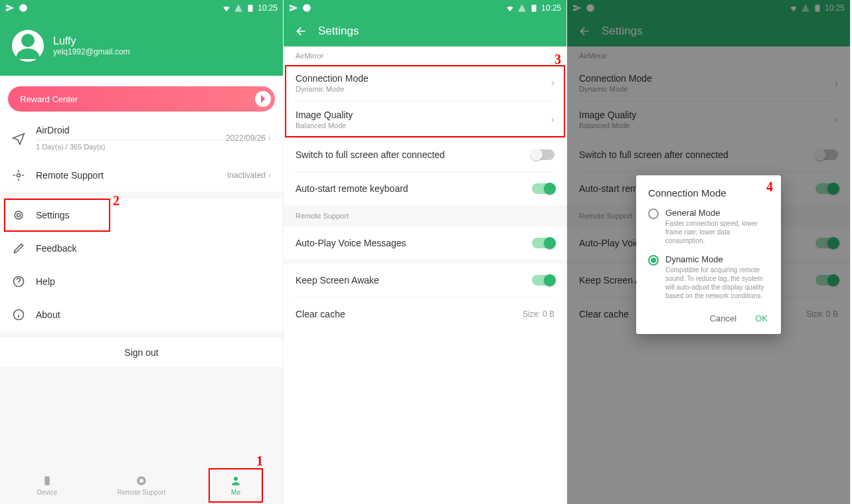 The height and width of the screenshot is (504, 852). Describe the element at coordinates (425, 56) in the screenshot. I see `section-airmirror: AirMirror` at that location.